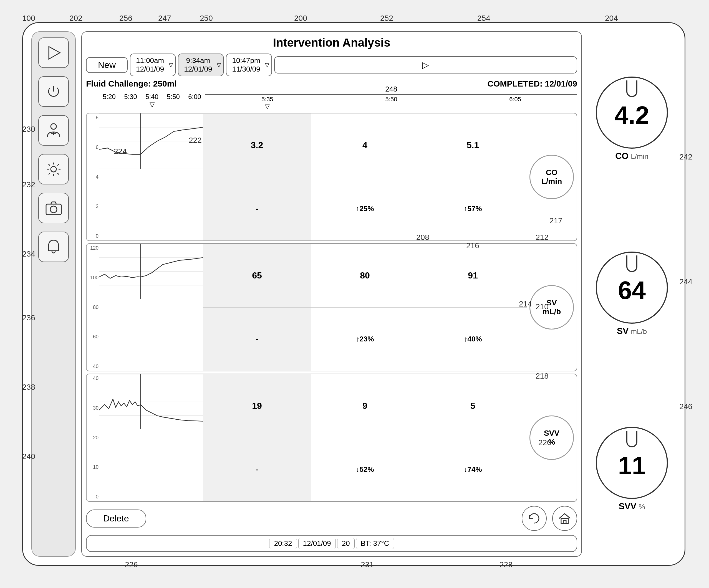 The height and width of the screenshot is (588, 709). Describe the element at coordinates (53, 130) in the screenshot. I see `patient-button` at that location.